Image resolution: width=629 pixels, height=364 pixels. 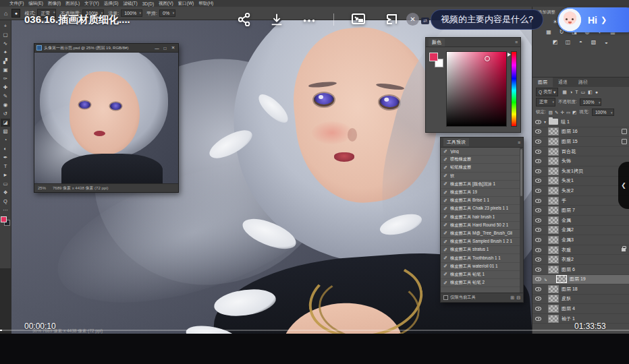 I want to click on menu-item: 文件(F), so click(x=16, y=4).